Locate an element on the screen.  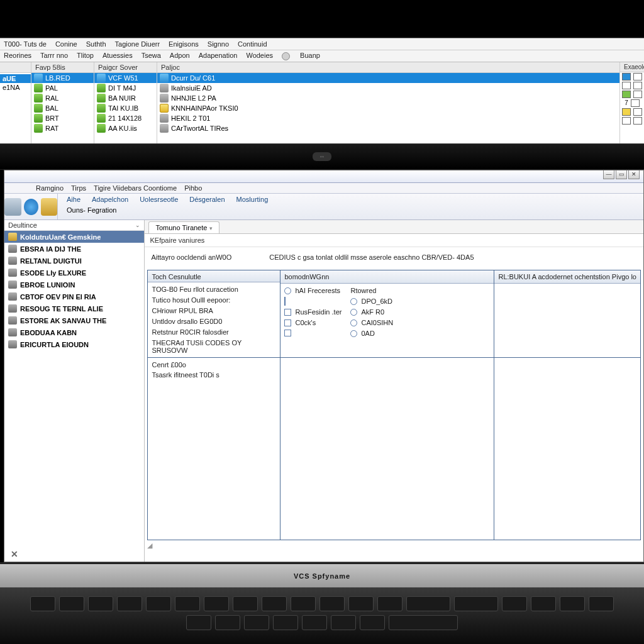
list-item: CArTwortAL TIRes is located at coordinates (389, 128).